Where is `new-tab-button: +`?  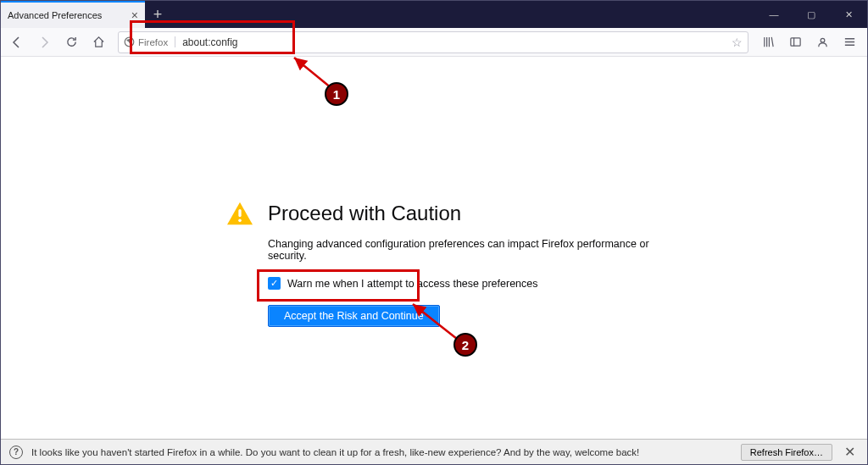
new-tab-button: + is located at coordinates (158, 14).